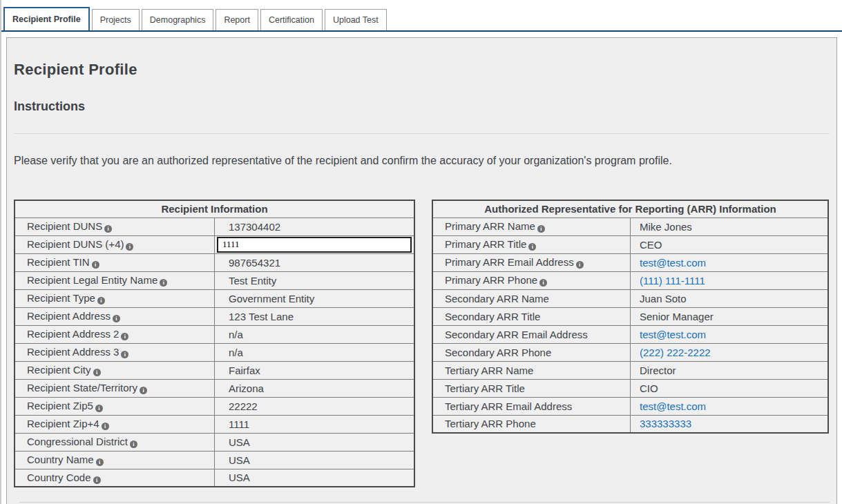  What do you see at coordinates (115, 334) in the screenshot?
I see `row-label: Recipient Address 2i` at bounding box center [115, 334].